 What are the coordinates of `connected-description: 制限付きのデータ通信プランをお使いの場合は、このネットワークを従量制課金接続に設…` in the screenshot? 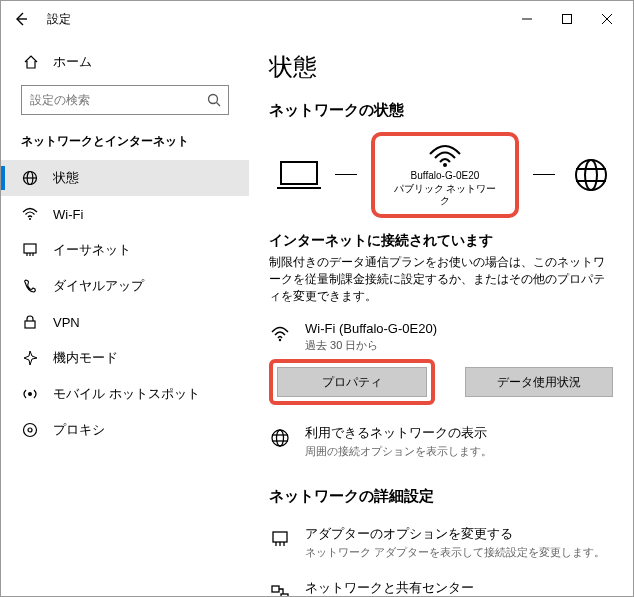 It's located at (441, 280).